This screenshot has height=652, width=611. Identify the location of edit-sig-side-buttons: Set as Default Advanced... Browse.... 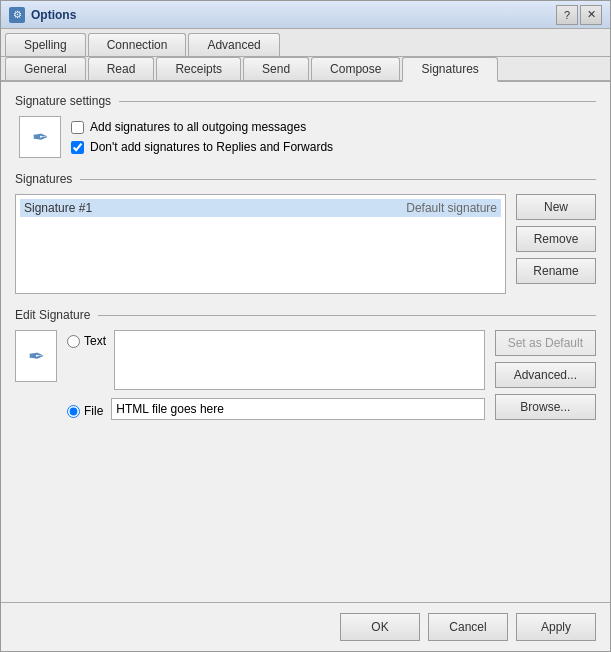
(546, 375).